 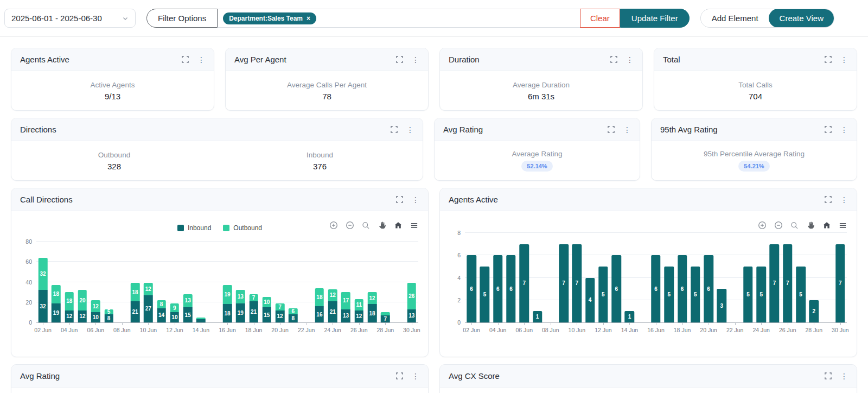 What do you see at coordinates (754, 166) in the screenshot?
I see `rating-badge: 54.21%` at bounding box center [754, 166].